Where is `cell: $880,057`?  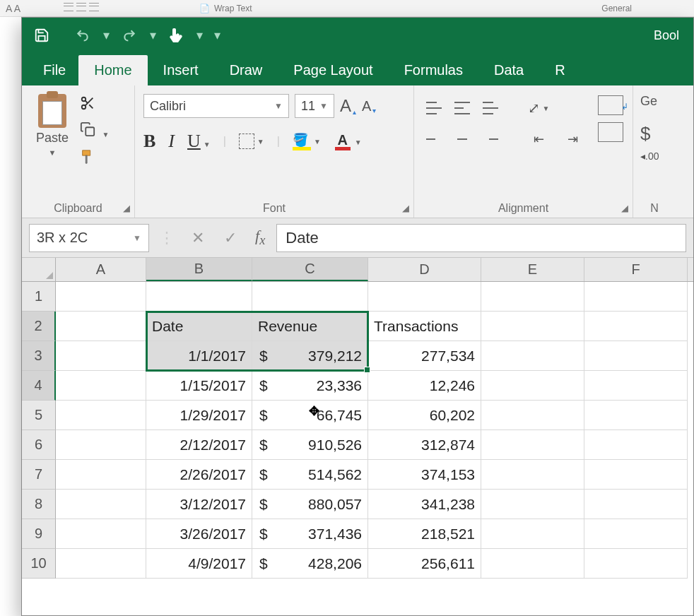 cell: $880,057 is located at coordinates (310, 504).